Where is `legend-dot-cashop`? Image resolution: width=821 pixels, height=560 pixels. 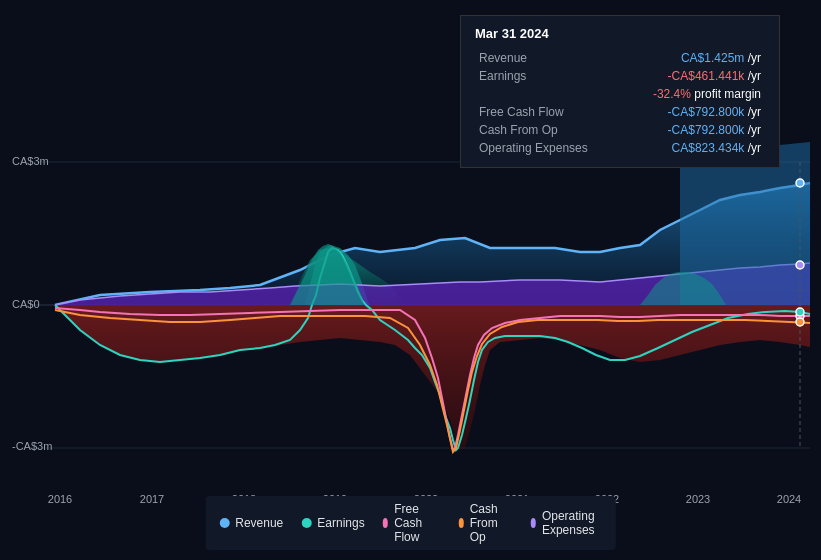 legend-dot-cashop is located at coordinates (460, 523).